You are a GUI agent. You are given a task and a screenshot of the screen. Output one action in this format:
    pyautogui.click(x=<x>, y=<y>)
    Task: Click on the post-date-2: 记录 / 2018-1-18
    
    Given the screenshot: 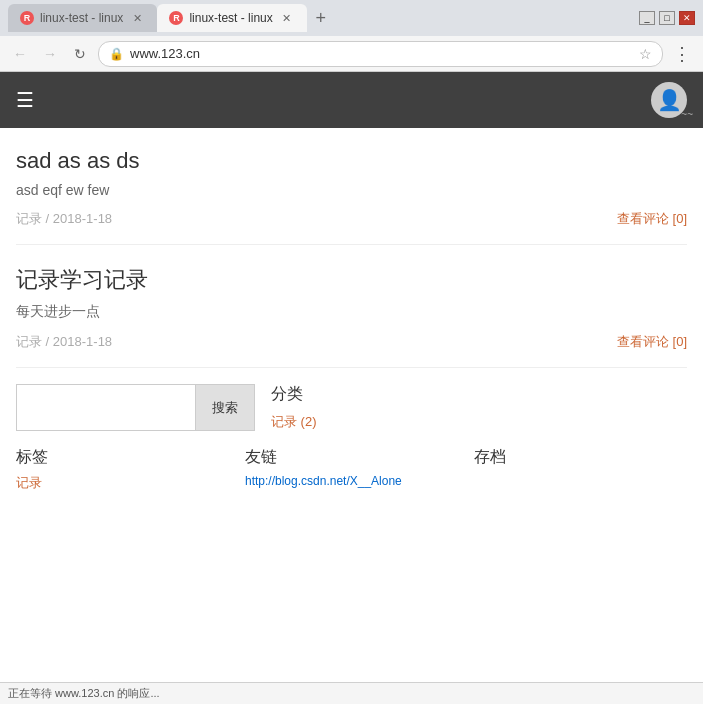 What is the action you would take?
    pyautogui.click(x=64, y=342)
    